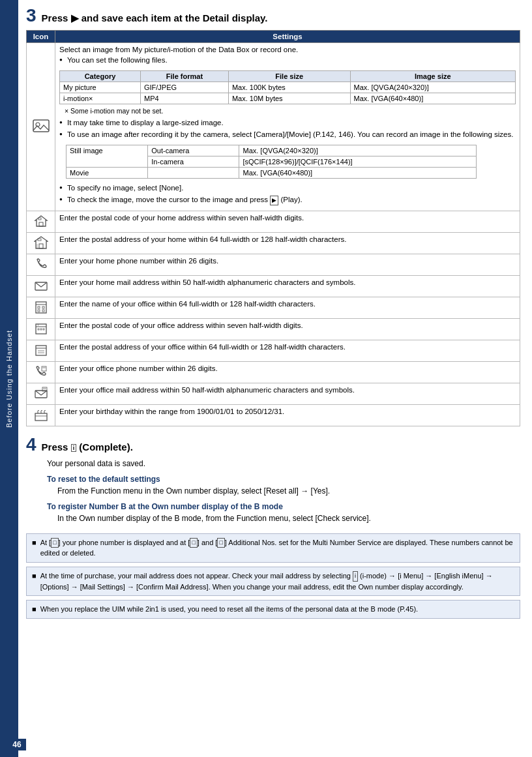  I want to click on home-phone-icon, so click(41, 264).